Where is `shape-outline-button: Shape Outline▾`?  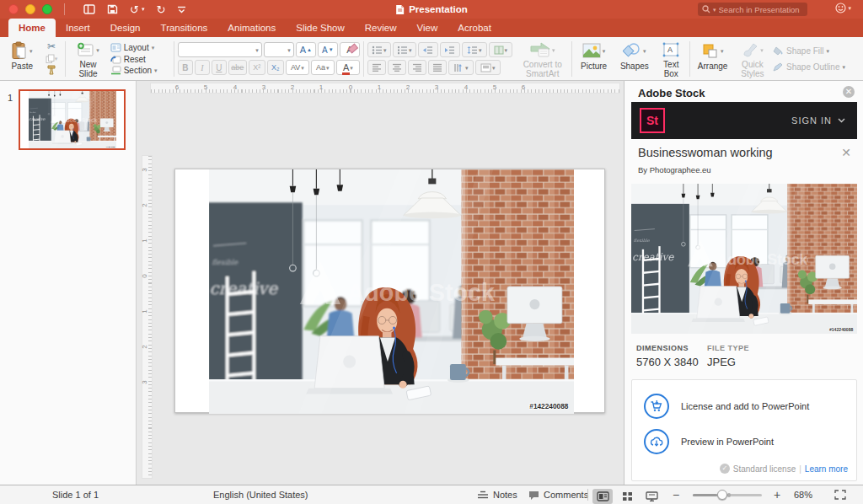 shape-outline-button: Shape Outline▾ is located at coordinates (816, 67).